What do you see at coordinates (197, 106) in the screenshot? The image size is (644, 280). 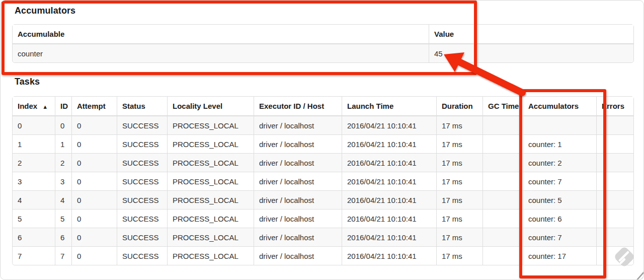 I see `column-header-label: Locality Level` at bounding box center [197, 106].